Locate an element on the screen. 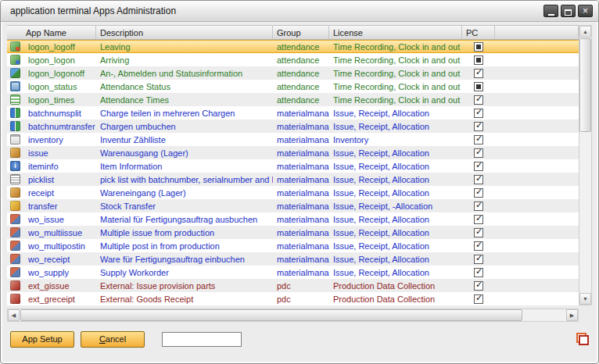 This screenshot has width=599, height=364. table-row: logon_times Attendance Times attendance … is located at coordinates (292, 100).